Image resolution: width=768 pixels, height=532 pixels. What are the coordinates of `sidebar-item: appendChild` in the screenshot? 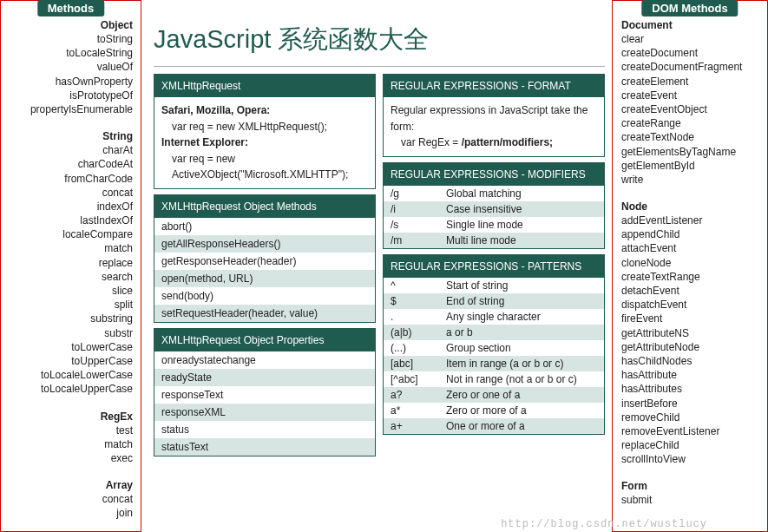 It's located at (693, 234).